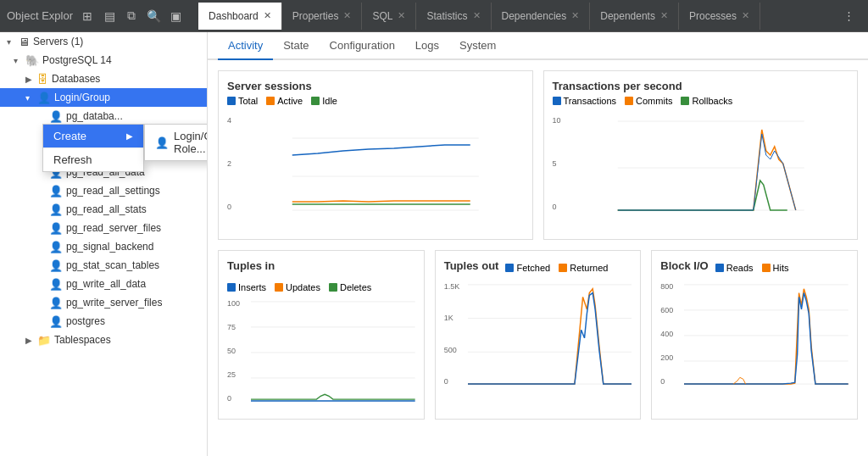 This screenshot has width=868, height=456. I want to click on ctx-create: Create ▶, so click(93, 136).